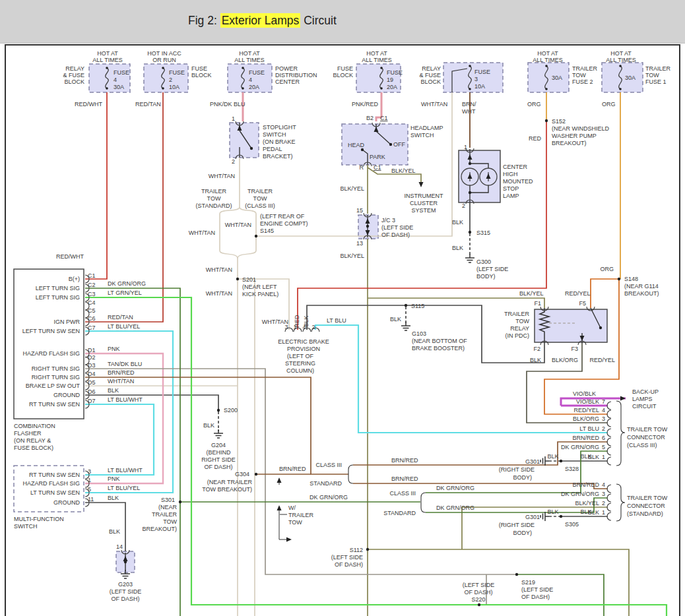 The image size is (685, 616). Describe the element at coordinates (480, 86) in the screenshot. I see `label: 10A` at that location.